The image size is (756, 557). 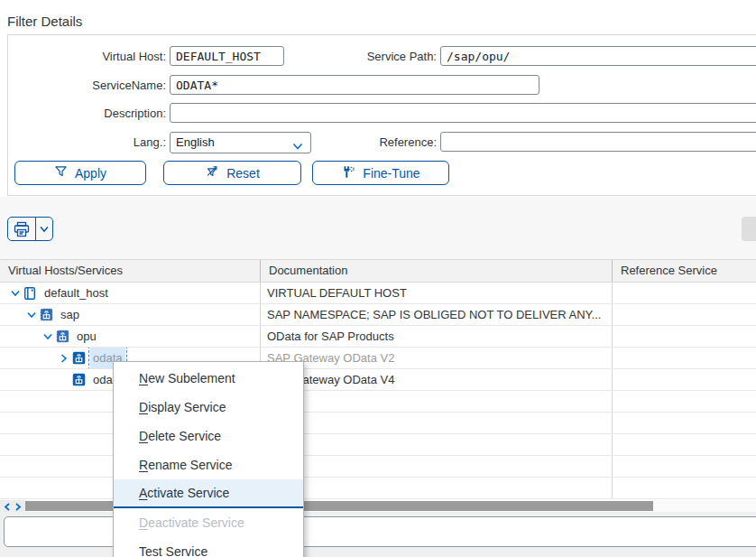 I want to click on virtual-host-label: Virtual Host:, so click(x=87, y=57).